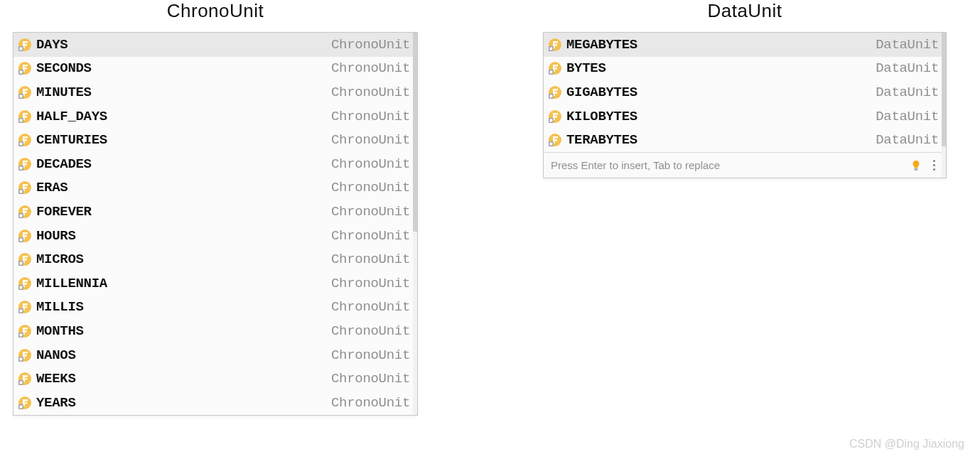 The width and height of the screenshot is (980, 459). What do you see at coordinates (215, 403) in the screenshot?
I see `list-item: YEARSChronoUnit` at bounding box center [215, 403].